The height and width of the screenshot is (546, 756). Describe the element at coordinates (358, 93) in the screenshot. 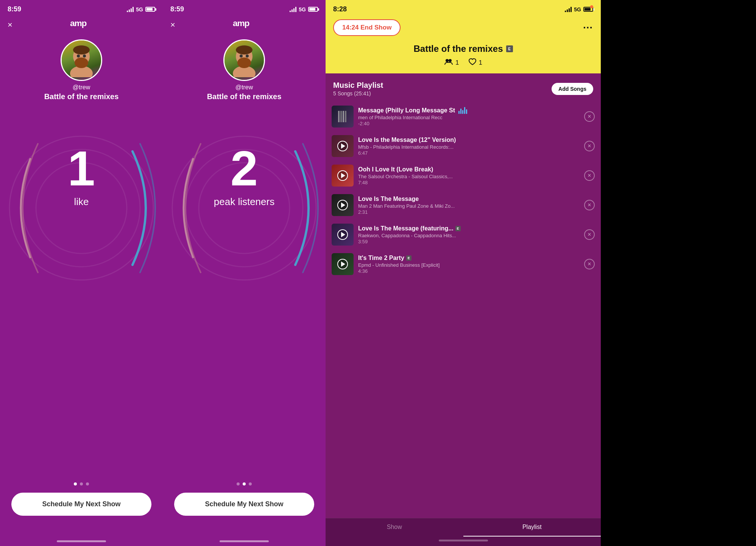

I see `playlist-count: 5 Songs (25:41)` at that location.